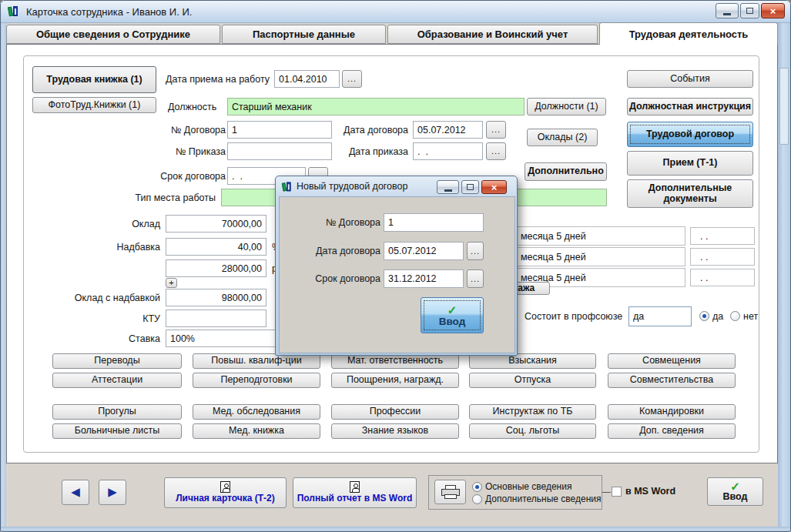 This screenshot has height=532, width=791. I want to click on order-date-field, so click(448, 151).